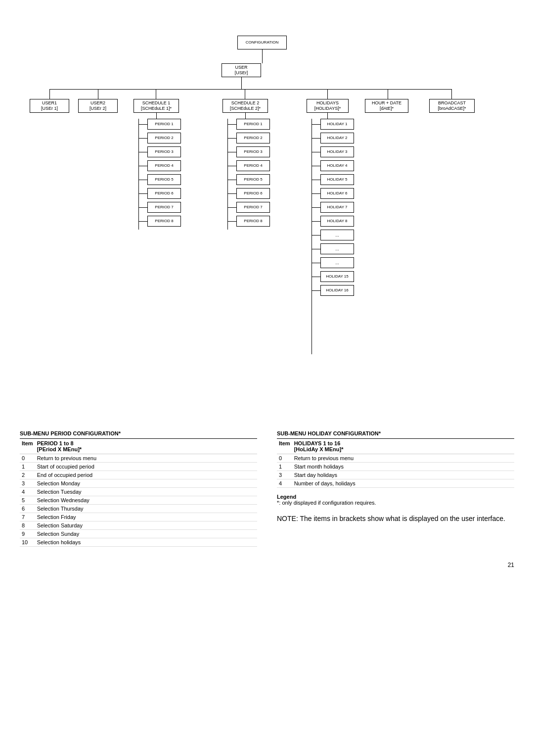  I want to click on table-row: 3Selection Monday, so click(138, 484).